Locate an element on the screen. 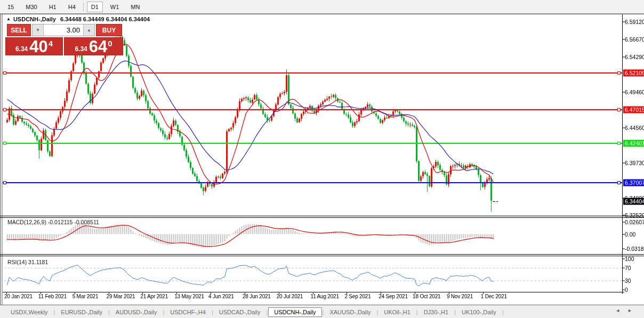  chart-title: ▲USDCNH-,Daily6.34448 6.34449 6.34404 6.… is located at coordinates (78, 19).